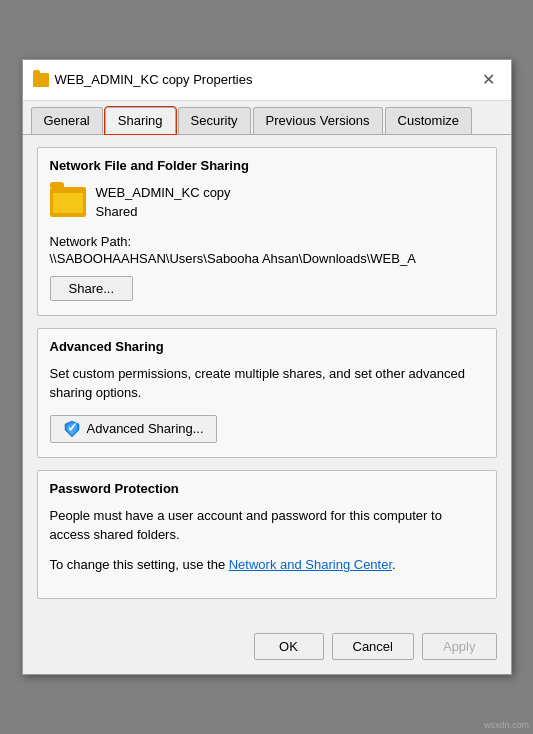 Image resolution: width=533 pixels, height=734 pixels. What do you see at coordinates (428, 120) in the screenshot?
I see `tab-customize: Customize` at bounding box center [428, 120].